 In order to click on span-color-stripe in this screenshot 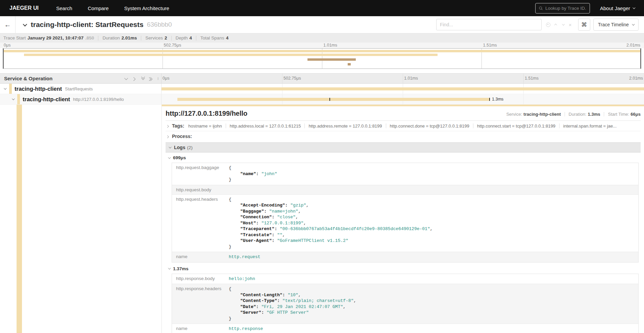, I will do `click(10, 89)`.